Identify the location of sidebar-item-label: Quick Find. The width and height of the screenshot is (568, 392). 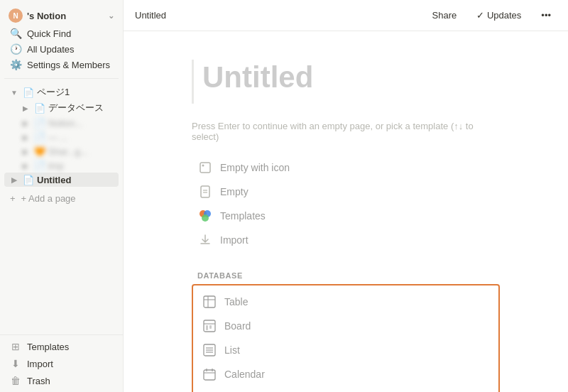
(49, 34).